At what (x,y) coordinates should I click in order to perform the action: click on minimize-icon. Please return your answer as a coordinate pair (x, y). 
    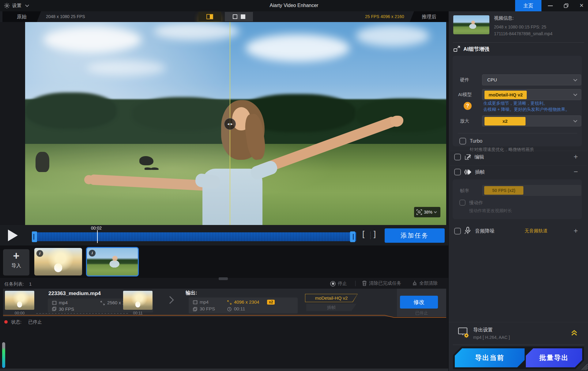
    Looking at the image, I should click on (550, 6).